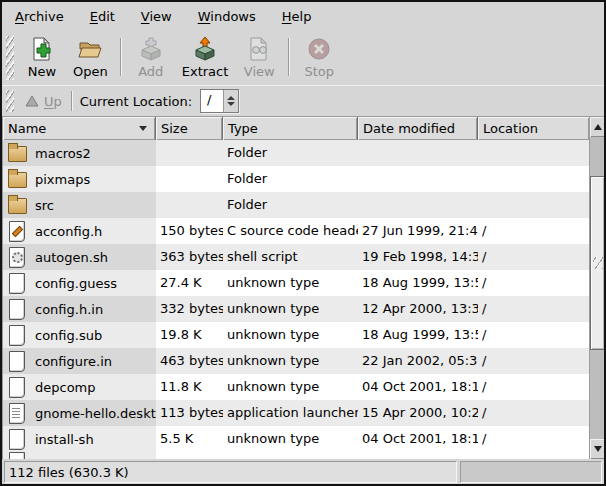  I want to click on table-row: install-sh 5.5 K unknown type 04 Oct 200…, so click(296, 439).